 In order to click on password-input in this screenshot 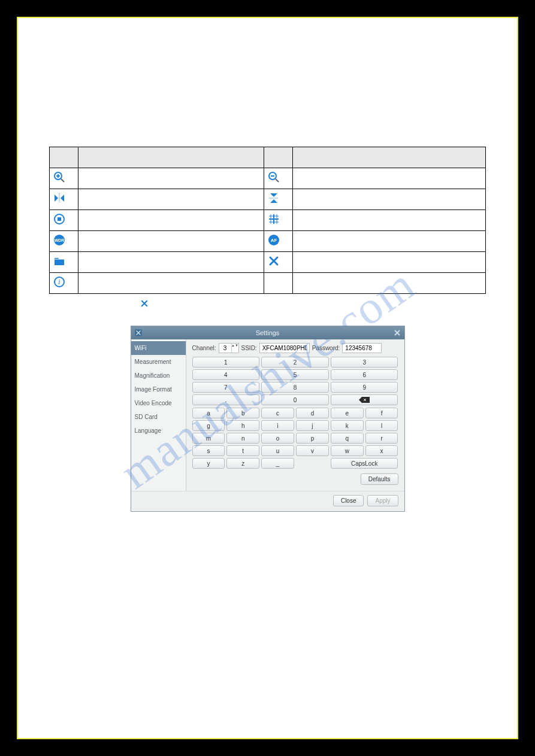, I will do `click(362, 348)`.